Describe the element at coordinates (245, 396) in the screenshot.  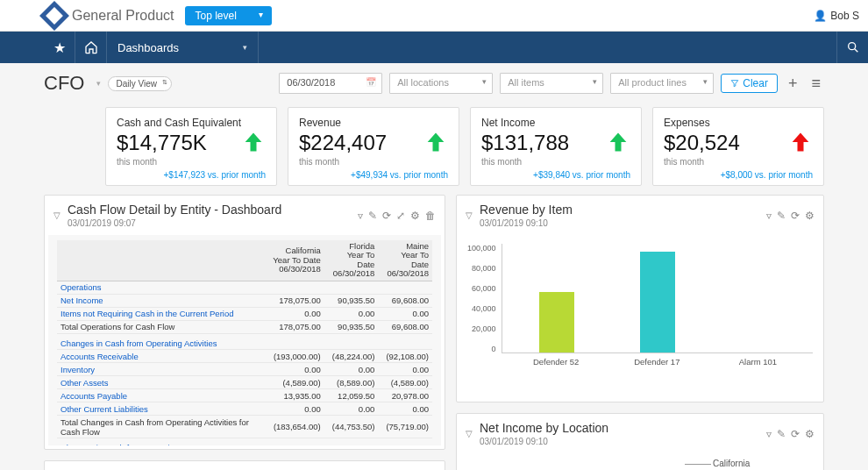
I see `table-row: Accounts Payable13,935.0012,059.5020,978…` at that location.